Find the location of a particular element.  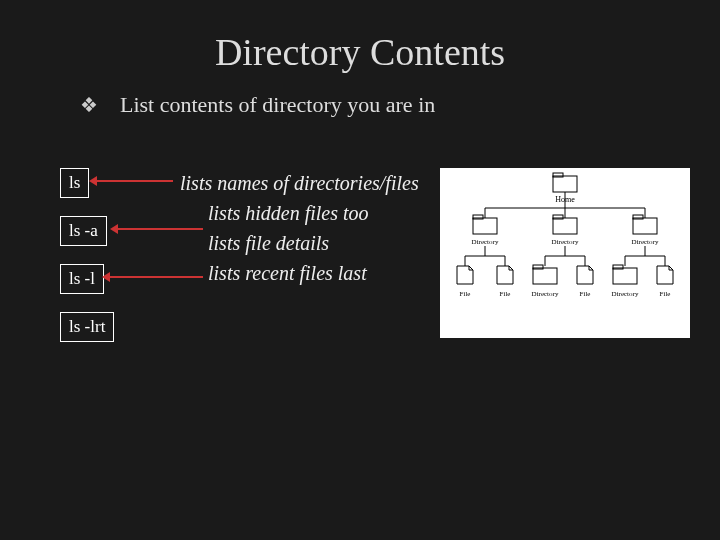

desc-ls-lrt: lists recent files last is located at coordinates (314, 273).